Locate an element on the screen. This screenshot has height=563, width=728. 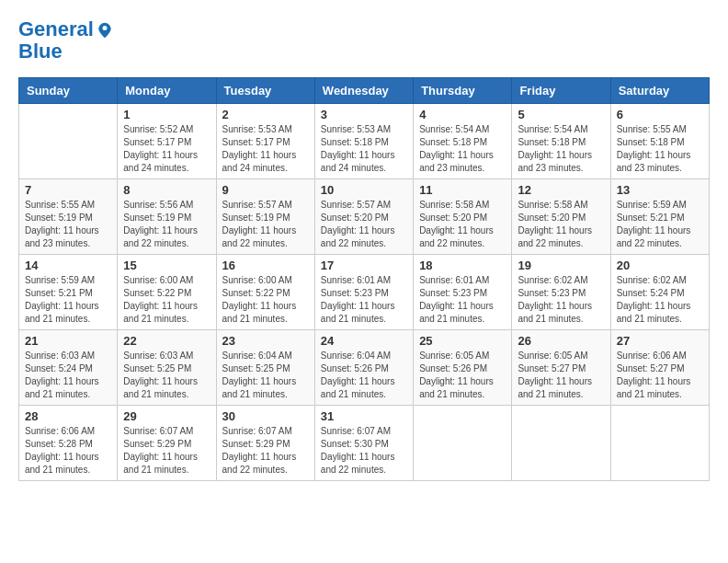
day-number: 5 is located at coordinates (561, 114).